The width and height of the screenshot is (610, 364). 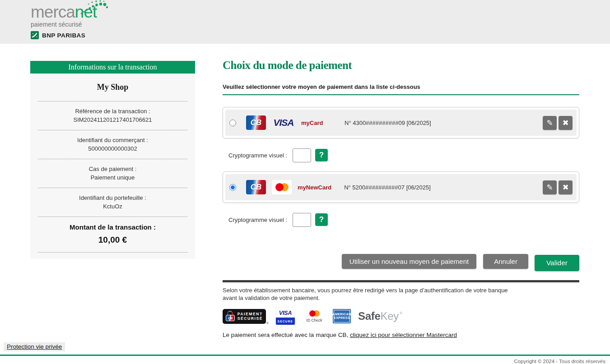 I want to click on mastercard-circles-icon, so click(x=314, y=313).